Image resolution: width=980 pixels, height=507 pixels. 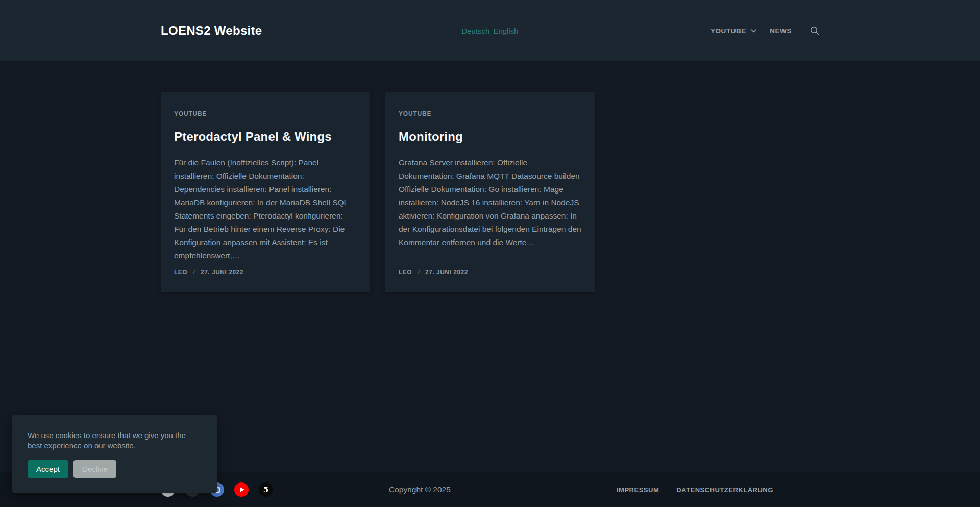 I want to click on post-card-pterodactyl: YOUTUBE Pterodactyl Panel & Wings Für di…, so click(x=265, y=192).